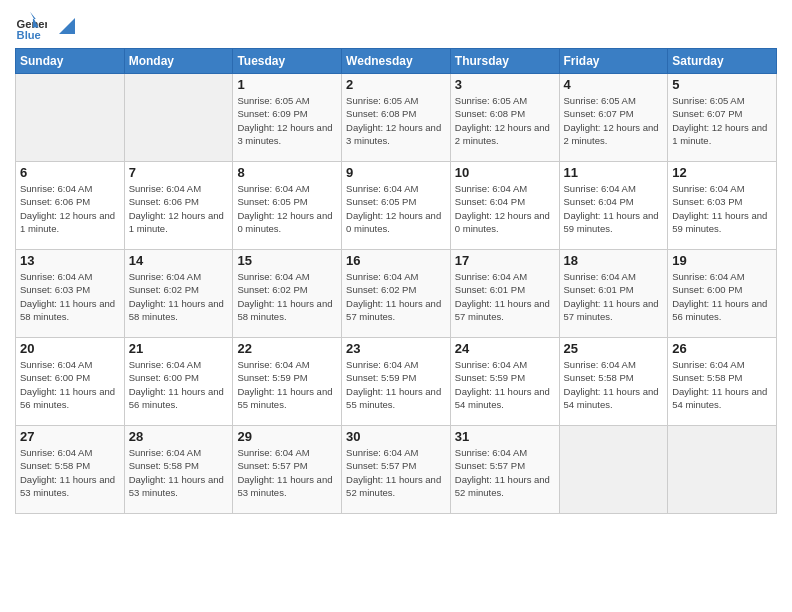 This screenshot has width=792, height=612. I want to click on weekday-header-row: SundayMondayTuesdayWednesdayThursdayFrid…, so click(396, 62).